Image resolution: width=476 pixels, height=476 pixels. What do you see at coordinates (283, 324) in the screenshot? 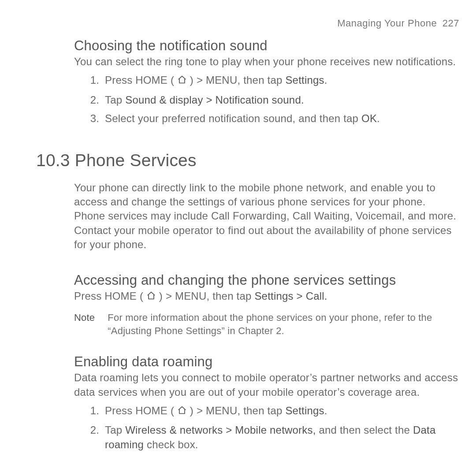
I see `note-text: For more information about the phone ser…` at bounding box center [283, 324].